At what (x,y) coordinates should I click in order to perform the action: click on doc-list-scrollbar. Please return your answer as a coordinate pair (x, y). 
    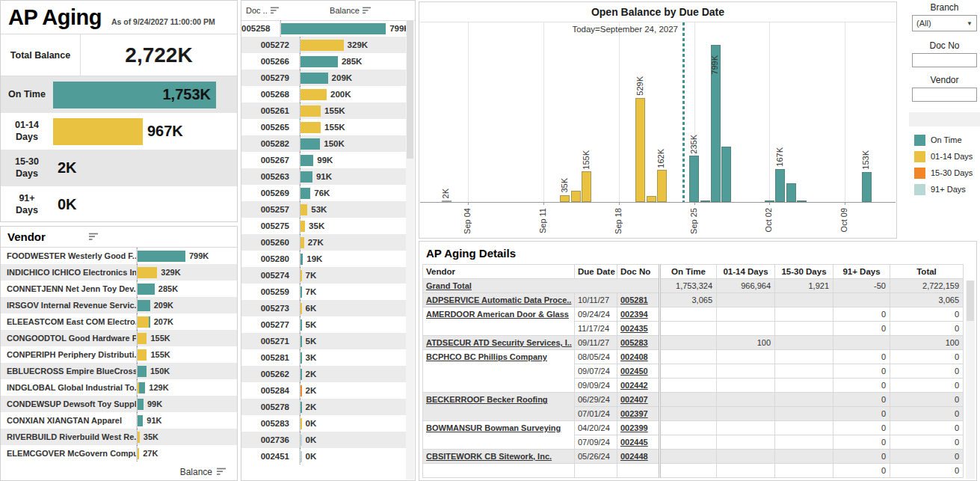
    Looking at the image, I should click on (410, 250).